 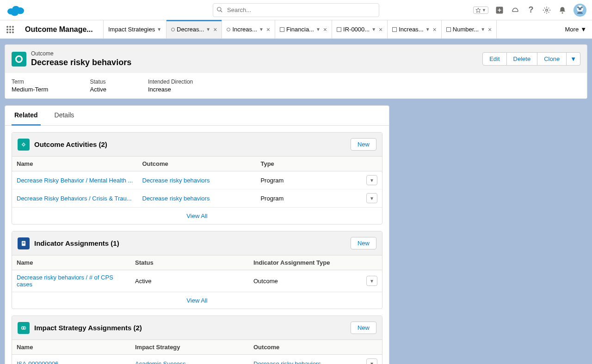 What do you see at coordinates (98, 90) in the screenshot?
I see `status-value: Active` at bounding box center [98, 90].